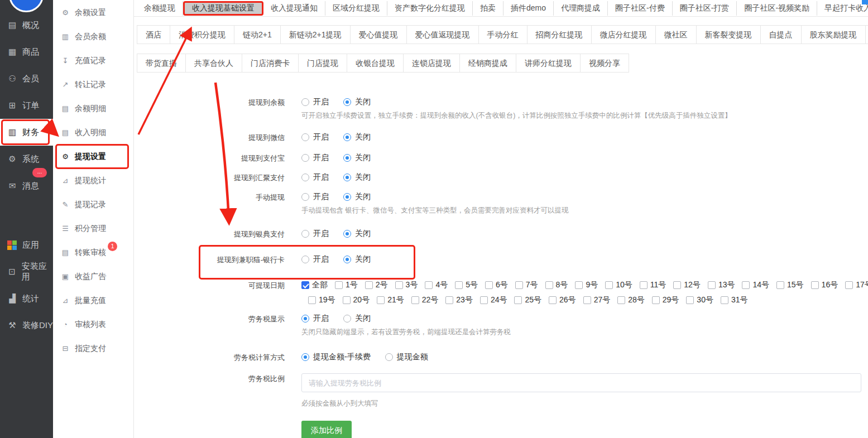 The width and height of the screenshot is (868, 438). What do you see at coordinates (527, 285) in the screenshot?
I see `day-checkbox-7号: 7号` at bounding box center [527, 285].